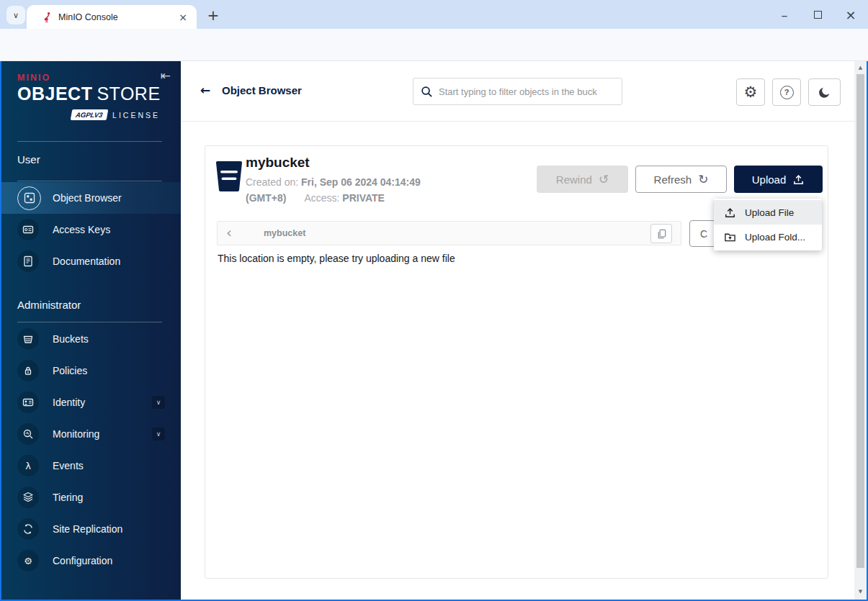  Describe the element at coordinates (88, 529) in the screenshot. I see `sidebar-item-label: Site Replication` at that location.